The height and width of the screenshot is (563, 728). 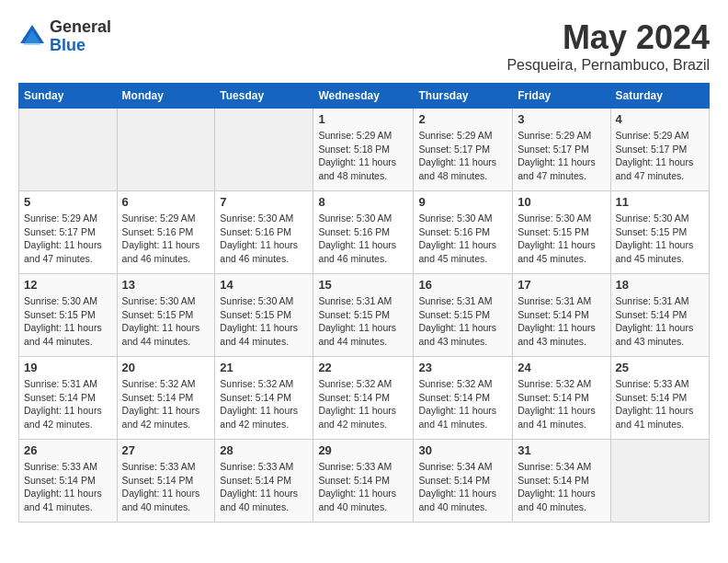 What do you see at coordinates (166, 285) in the screenshot?
I see `day-number: 13` at bounding box center [166, 285].